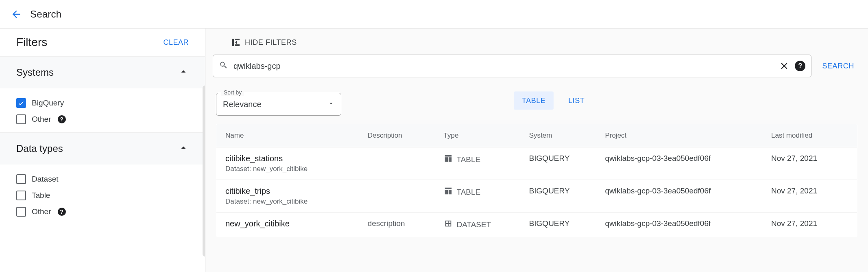 The width and height of the screenshot is (868, 272). Describe the element at coordinates (35, 72) in the screenshot. I see `filter-group-systems-title: Systems` at that location.